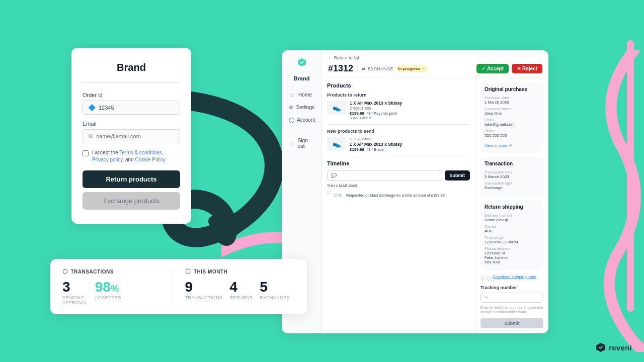 The height and width of the screenshot is (362, 644). What do you see at coordinates (410, 103) in the screenshot?
I see `return-product-name: 1 X Air Max 2013 x Stüssy` at bounding box center [410, 103].